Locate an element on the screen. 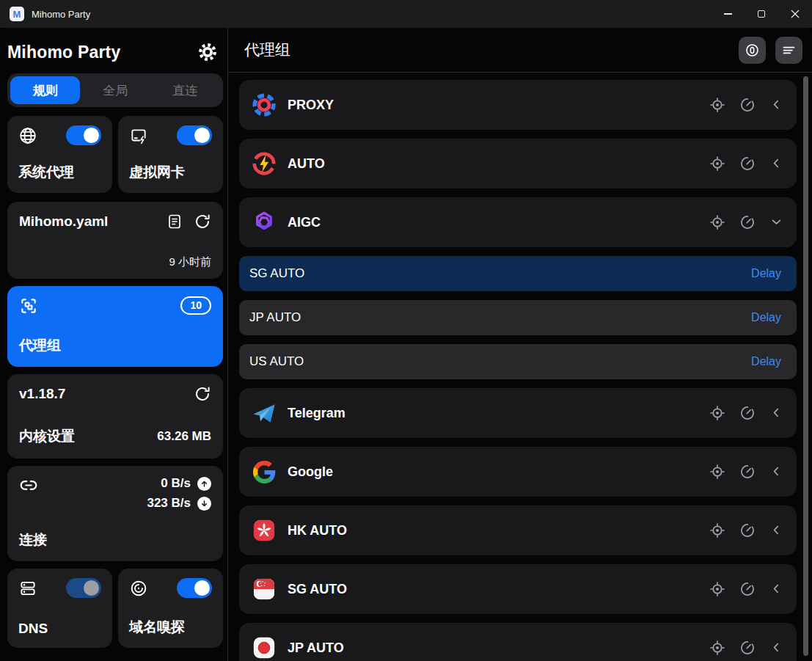 The image size is (812, 661). maximize-icon is located at coordinates (761, 14).